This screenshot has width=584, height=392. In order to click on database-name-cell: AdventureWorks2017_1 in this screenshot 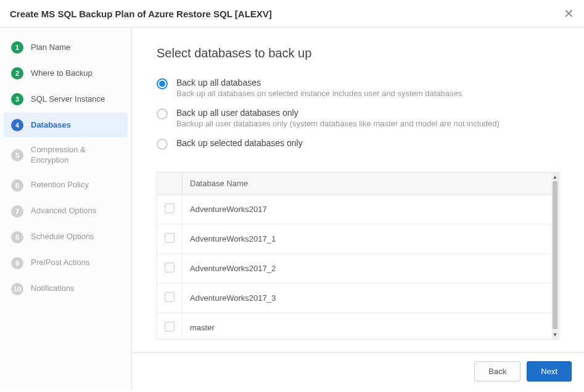, I will do `click(368, 239)`.